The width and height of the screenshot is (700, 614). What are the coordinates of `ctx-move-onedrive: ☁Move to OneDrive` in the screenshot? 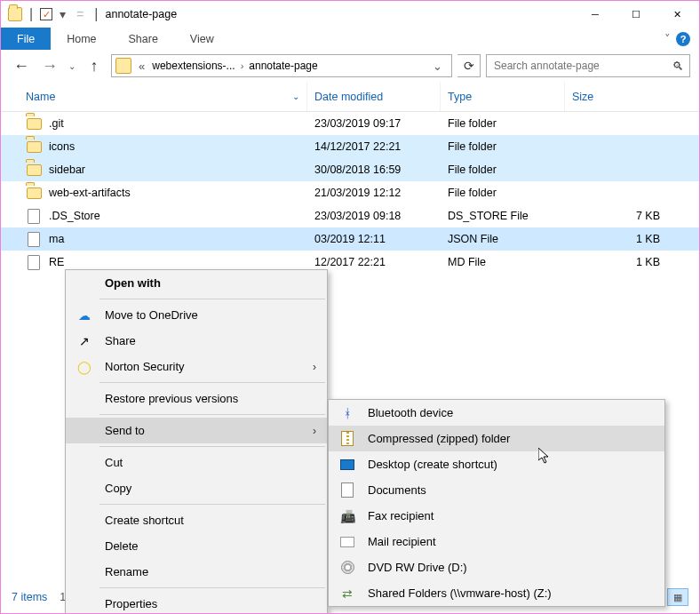 It's located at (196, 315).